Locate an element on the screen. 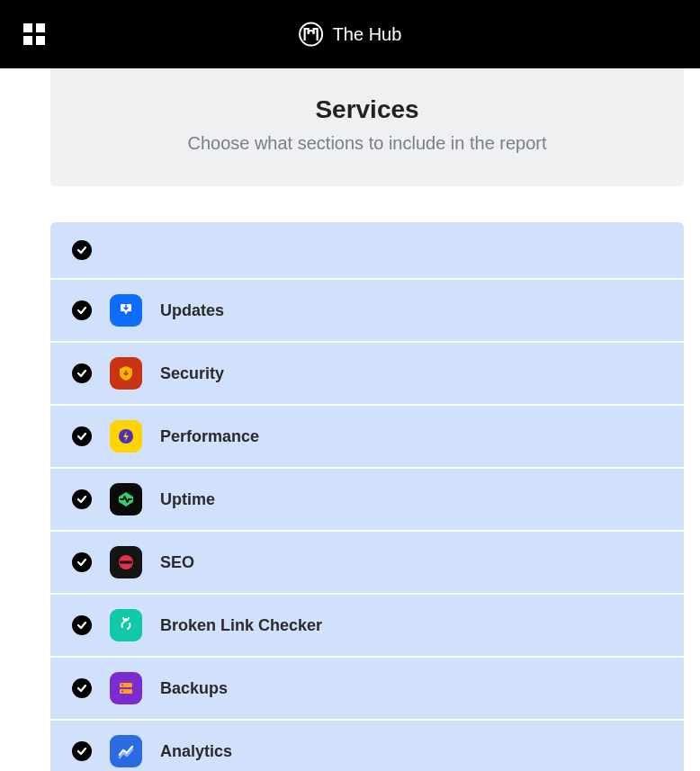  service-row-performance: Performance is located at coordinates (367, 437).